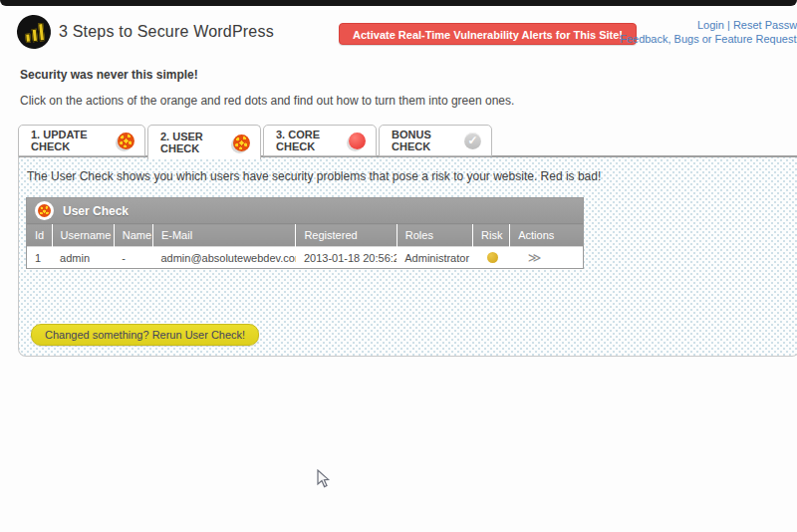 Image resolution: width=797 pixels, height=532 pixels. Describe the element at coordinates (305, 233) in the screenshot. I see `user-check-table: User Check Id Username Name E-Mail Regis…` at that location.